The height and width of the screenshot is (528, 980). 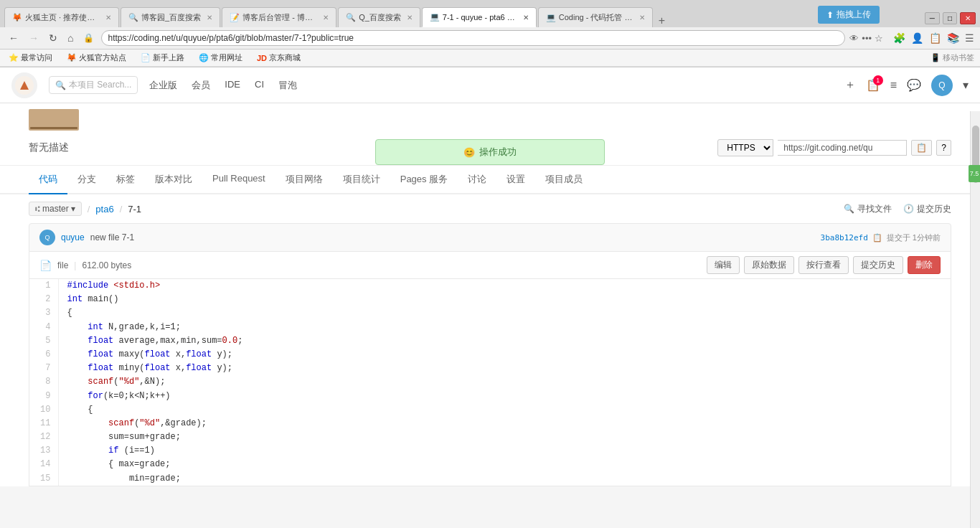 What do you see at coordinates (974, 174) in the screenshot?
I see `green-indicator: 7.5` at bounding box center [974, 174].